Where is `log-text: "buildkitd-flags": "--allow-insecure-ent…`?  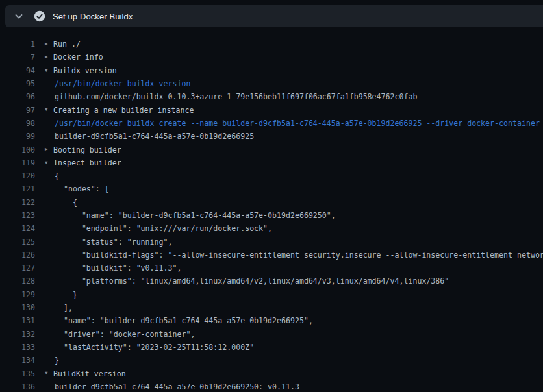 log-text: "buildkitd-flags": "--allow-insecure-ent… is located at coordinates (299, 255).